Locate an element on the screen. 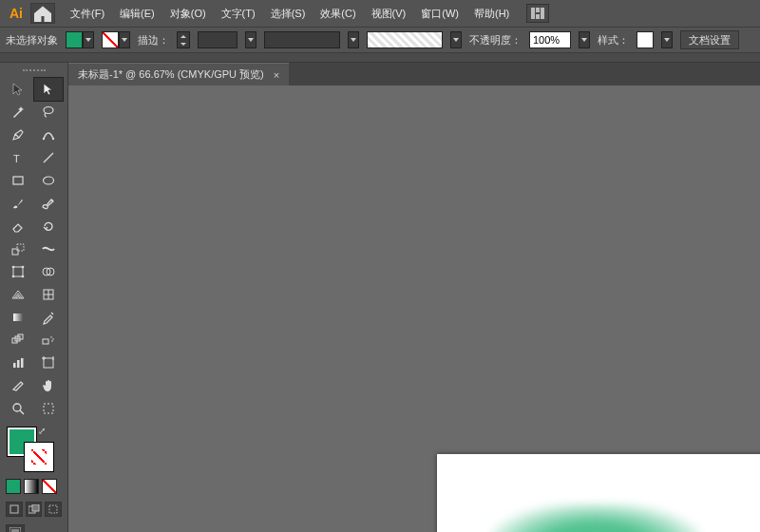 This screenshot has height=532, width=760. menu-file: 文件(F) is located at coordinates (87, 13).